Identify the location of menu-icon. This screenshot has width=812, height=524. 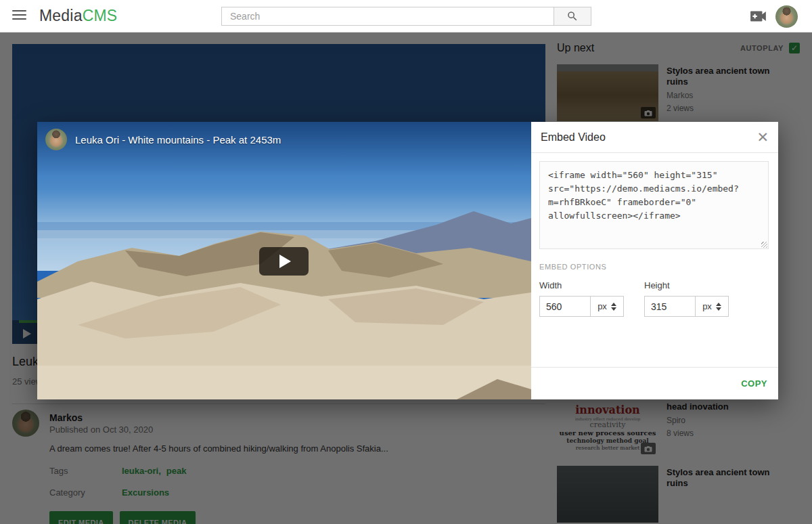
(19, 16).